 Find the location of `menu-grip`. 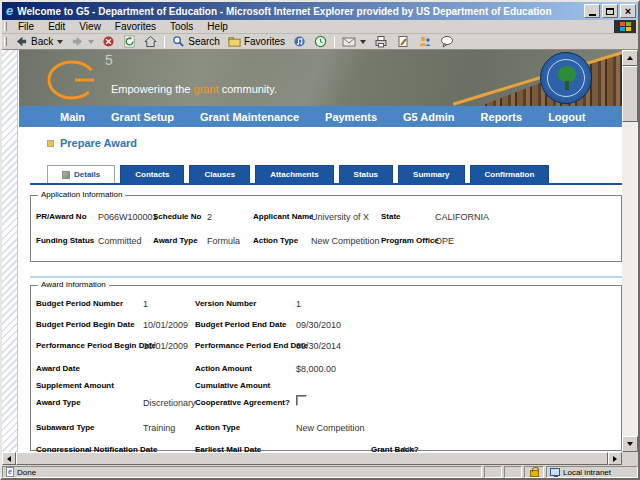

menu-grip is located at coordinates (6, 26).